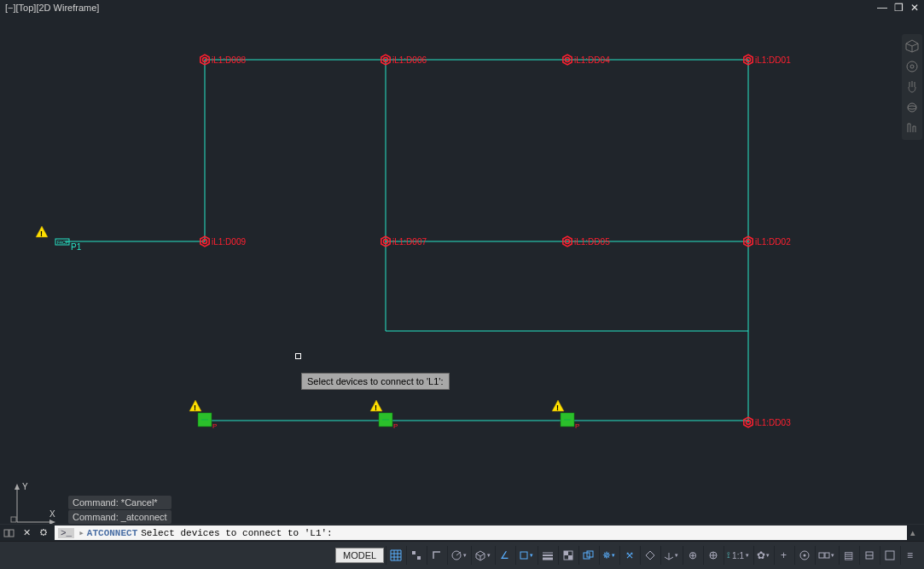 This screenshot has width=924, height=569. Describe the element at coordinates (9, 533) in the screenshot. I see `layout-tabs-icon` at that location.